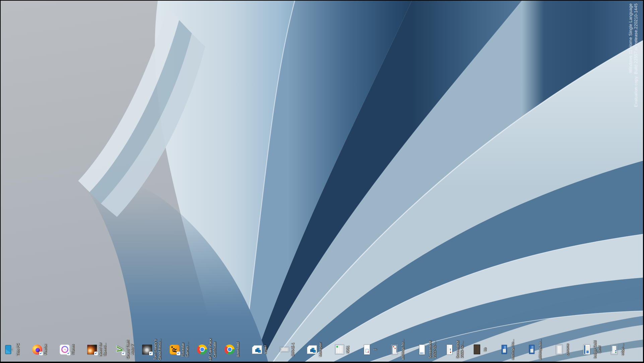  I want to click on icon-label: repair, so click(265, 350).